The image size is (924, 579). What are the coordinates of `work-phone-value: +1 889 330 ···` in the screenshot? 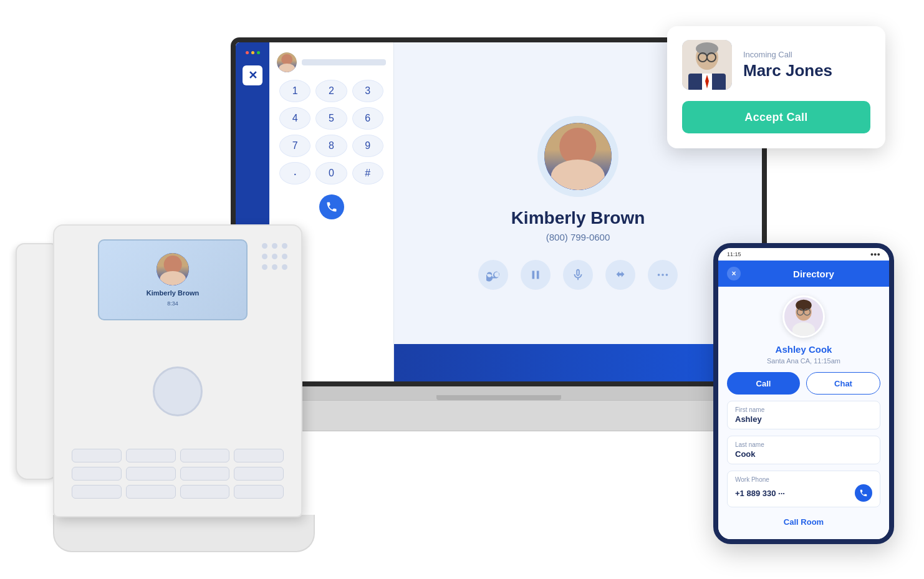 It's located at (760, 494).